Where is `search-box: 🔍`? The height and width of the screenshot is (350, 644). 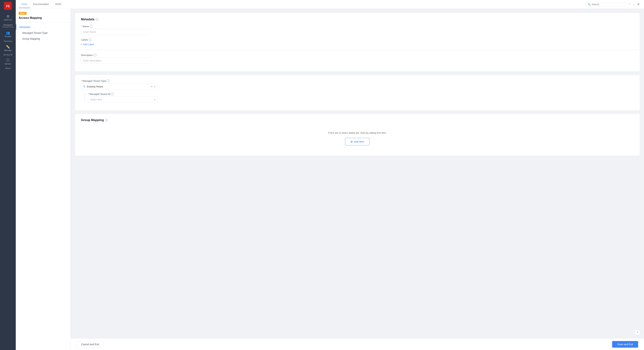
search-box: 🔍 is located at coordinates (606, 4).